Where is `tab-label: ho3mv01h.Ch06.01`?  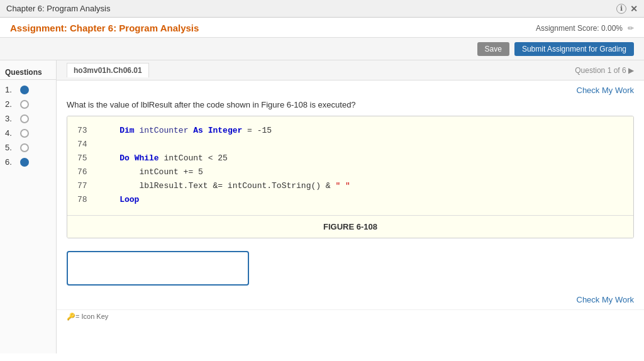
tab-label: ho3mv01h.Ch06.01 is located at coordinates (108, 70).